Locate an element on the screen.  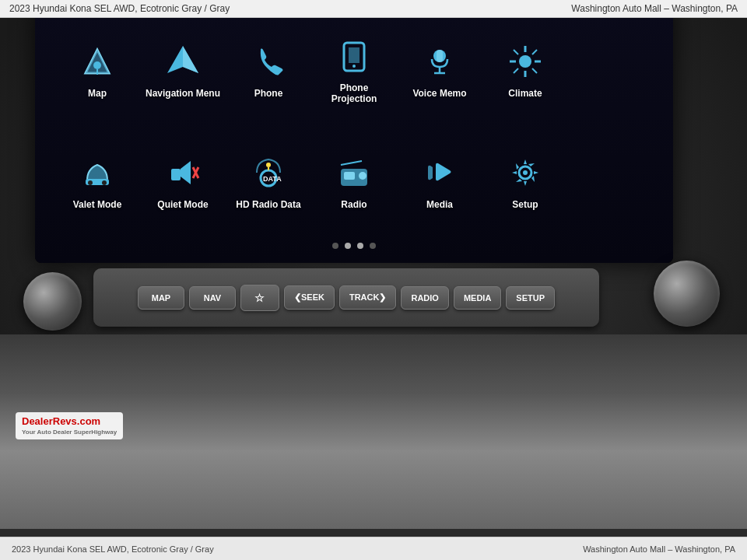
setup-button: SETUP is located at coordinates (531, 298).